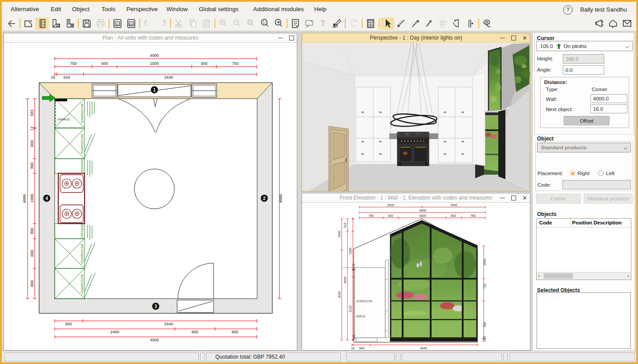  Describe the element at coordinates (117, 24) in the screenshot. I see `sc-document-icon: sc` at that location.